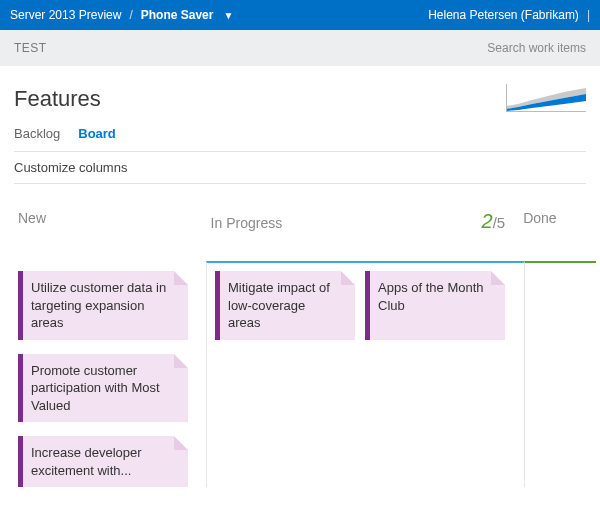 This screenshot has height=515, width=600. I want to click on hub-tab-test: TEST, so click(30, 48).